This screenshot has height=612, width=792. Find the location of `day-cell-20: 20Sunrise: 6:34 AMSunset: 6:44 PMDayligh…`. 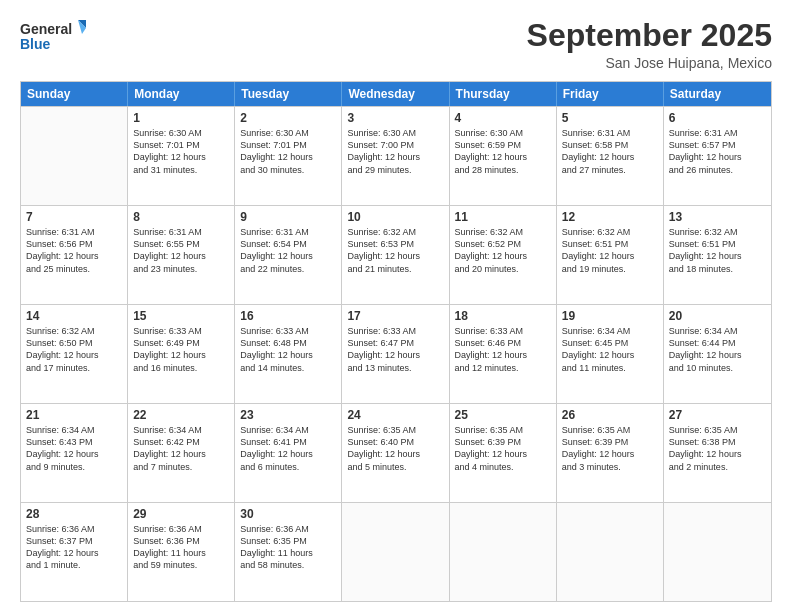

day-cell-20: 20Sunrise: 6:34 AMSunset: 6:44 PMDayligh… is located at coordinates (718, 354).